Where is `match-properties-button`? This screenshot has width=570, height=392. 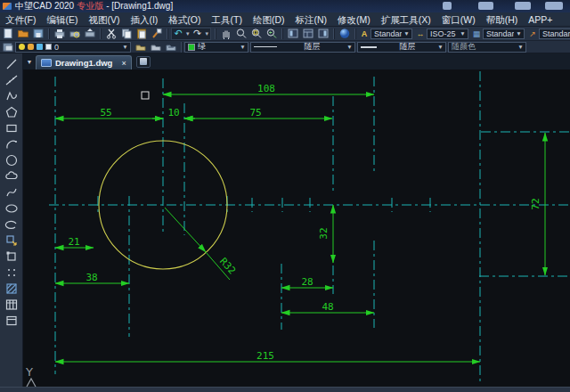 match-properties-button is located at coordinates (157, 34).